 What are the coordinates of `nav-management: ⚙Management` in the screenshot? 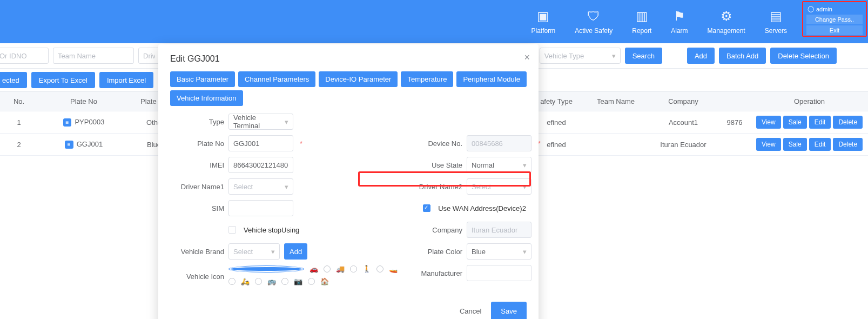 It's located at (726, 22).